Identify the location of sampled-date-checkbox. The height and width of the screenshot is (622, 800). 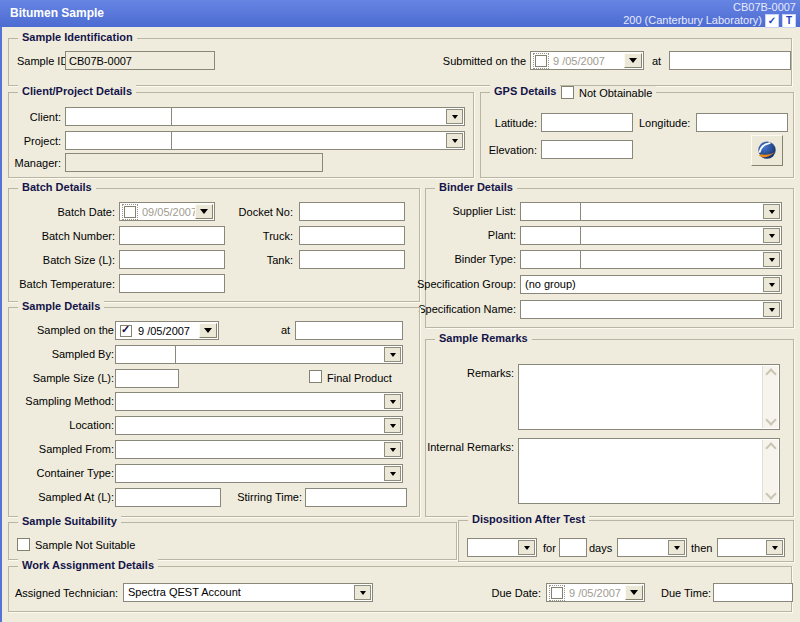
(126, 331).